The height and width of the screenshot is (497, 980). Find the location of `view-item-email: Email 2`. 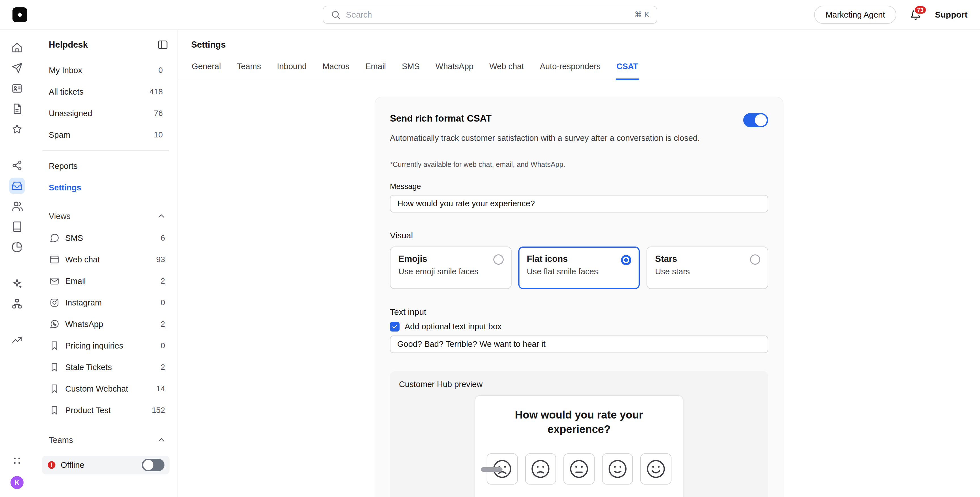

view-item-email: Email 2 is located at coordinates (106, 281).